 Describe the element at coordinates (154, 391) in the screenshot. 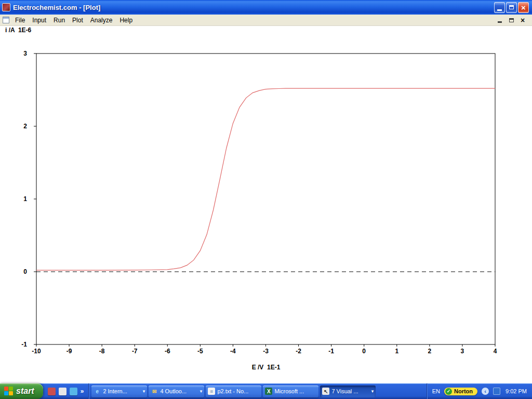

I see `outlook-icon: ✉` at that location.